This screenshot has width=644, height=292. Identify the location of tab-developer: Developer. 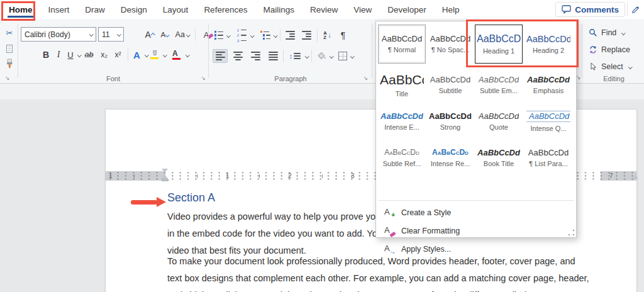
(407, 10).